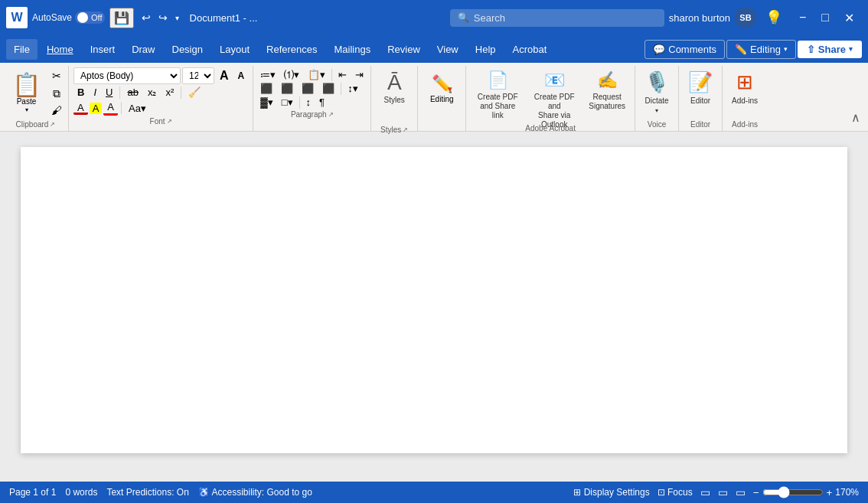  I want to click on redo-button: ↪, so click(163, 18).